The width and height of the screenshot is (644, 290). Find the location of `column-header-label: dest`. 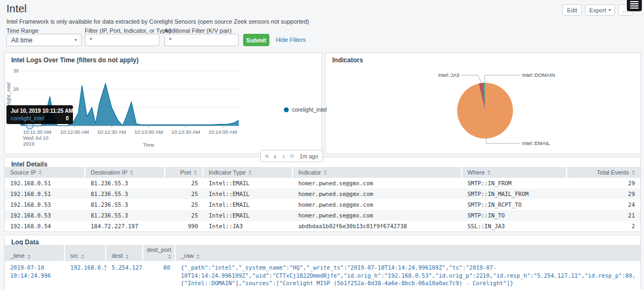

column-header-label: dest is located at coordinates (117, 256).